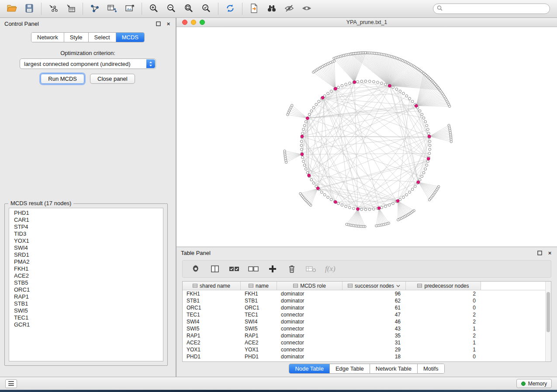 The image size is (557, 392). Describe the element at coordinates (189, 9) in the screenshot. I see `zoom-fit-button` at that location.